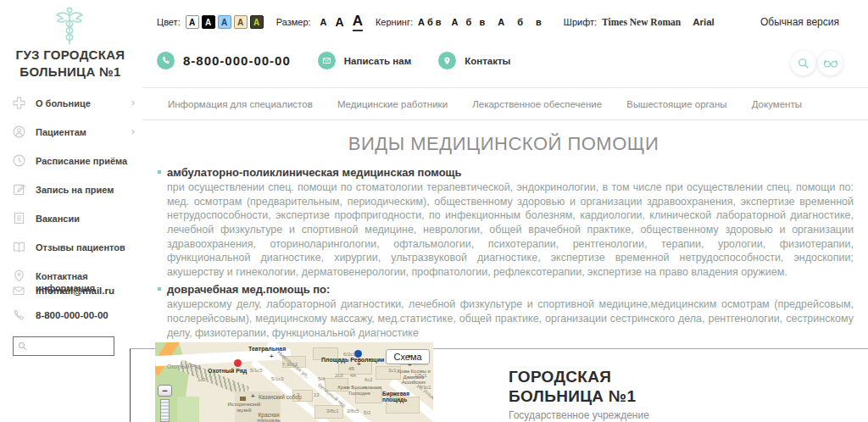 The width and height of the screenshot is (868, 422). What do you see at coordinates (164, 391) in the screenshot?
I see `map-zoom-out-button: −` at bounding box center [164, 391].